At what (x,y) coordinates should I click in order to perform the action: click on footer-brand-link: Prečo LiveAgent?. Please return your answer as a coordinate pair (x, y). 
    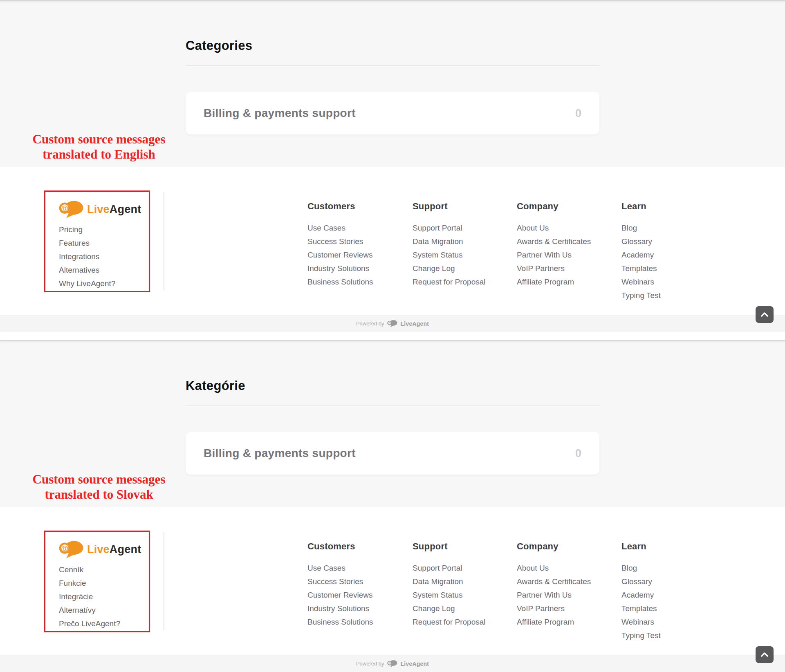
    Looking at the image, I should click on (104, 624).